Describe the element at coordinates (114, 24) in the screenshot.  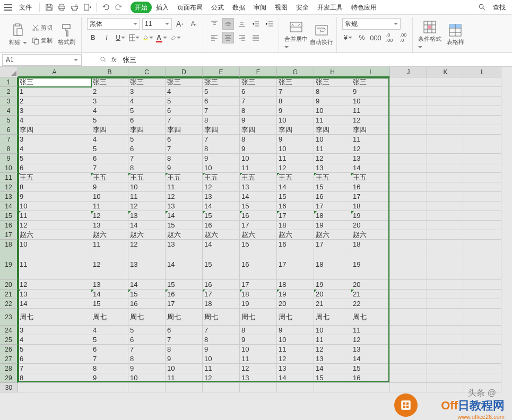
I see `font-select: 黑体` at that location.